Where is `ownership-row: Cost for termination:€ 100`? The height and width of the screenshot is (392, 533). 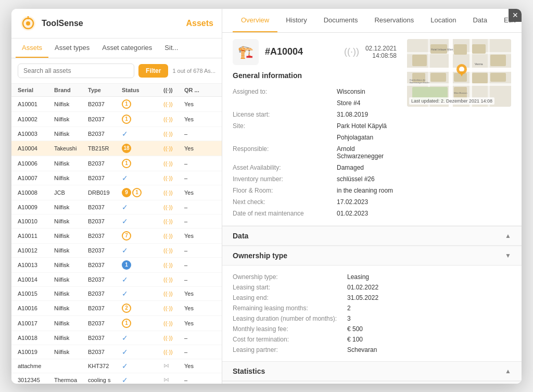
ownership-row: Cost for termination:€ 100 is located at coordinates (372, 339).